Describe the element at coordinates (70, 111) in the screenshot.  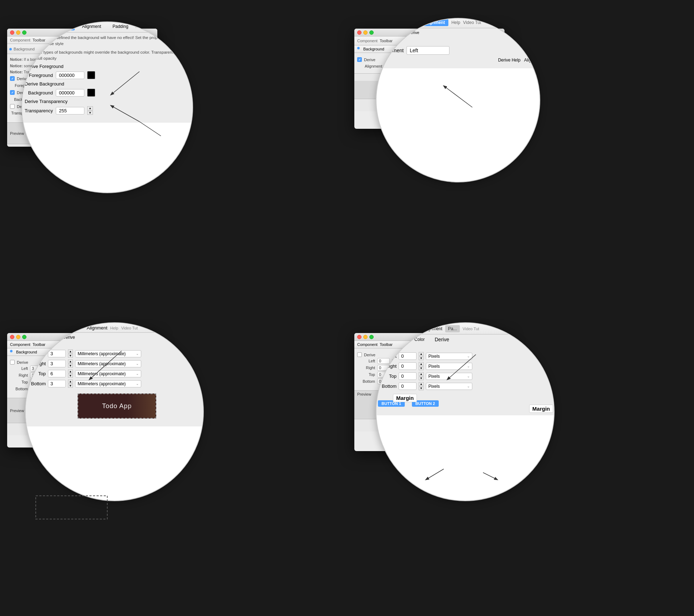
I see `trans-zoom-input: 255` at that location.